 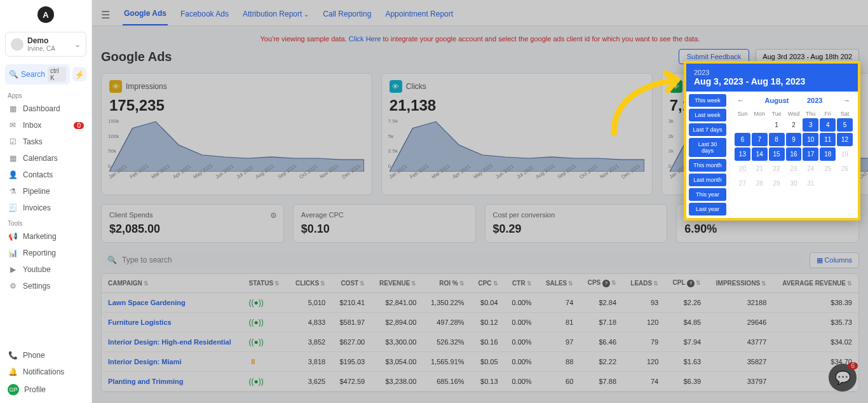 What do you see at coordinates (708, 209) in the screenshot?
I see `preset-last-year: Last year` at bounding box center [708, 209].